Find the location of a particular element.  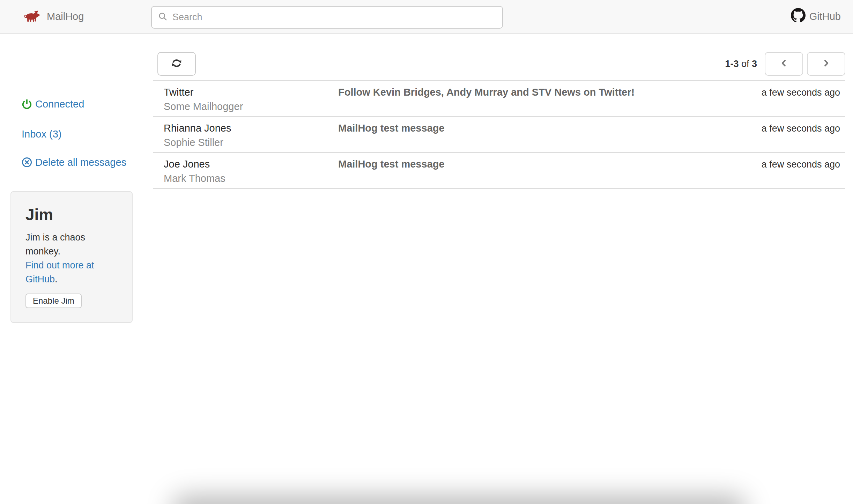

message-sender-block: Joe Jones Mark Thomas is located at coordinates (251, 171).